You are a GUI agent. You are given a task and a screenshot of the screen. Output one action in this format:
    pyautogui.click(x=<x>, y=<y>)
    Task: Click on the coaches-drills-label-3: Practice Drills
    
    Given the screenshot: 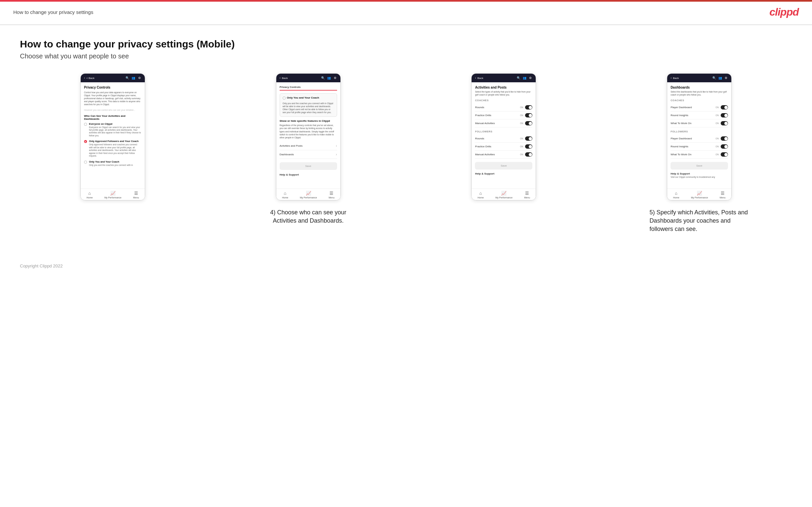 What is the action you would take?
    pyautogui.click(x=483, y=115)
    